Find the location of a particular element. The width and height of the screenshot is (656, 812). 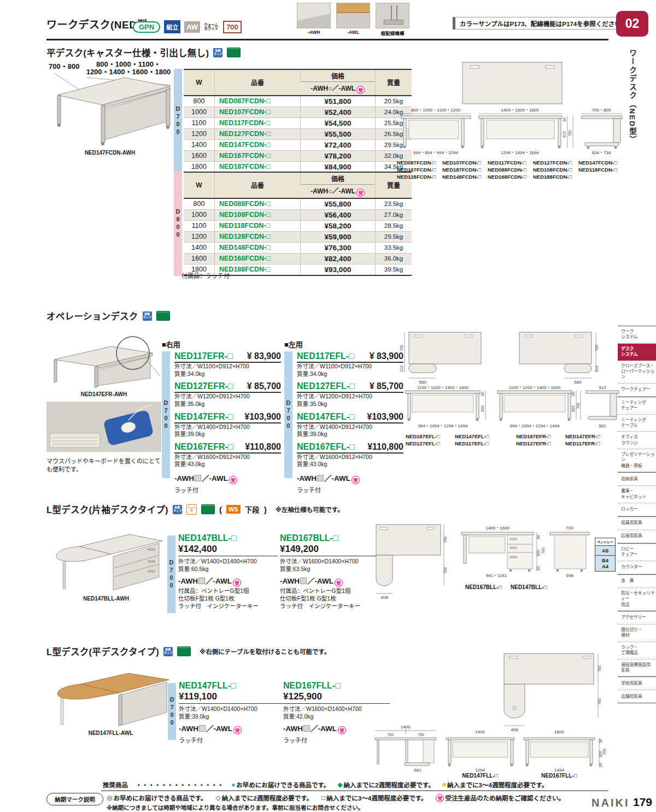

legend-mark: ◎ is located at coordinates (109, 798).